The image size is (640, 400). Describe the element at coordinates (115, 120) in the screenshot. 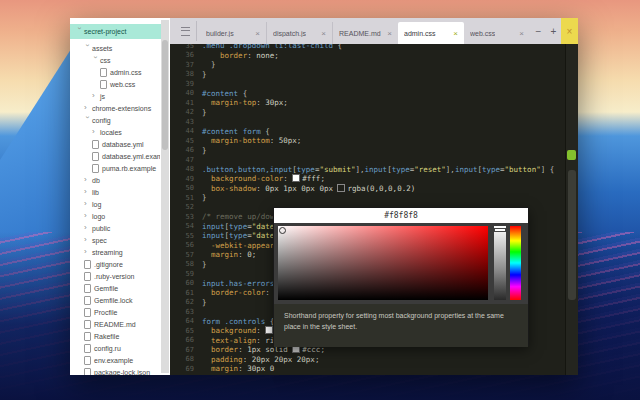

I see `sidebar-item-config: ›config` at that location.